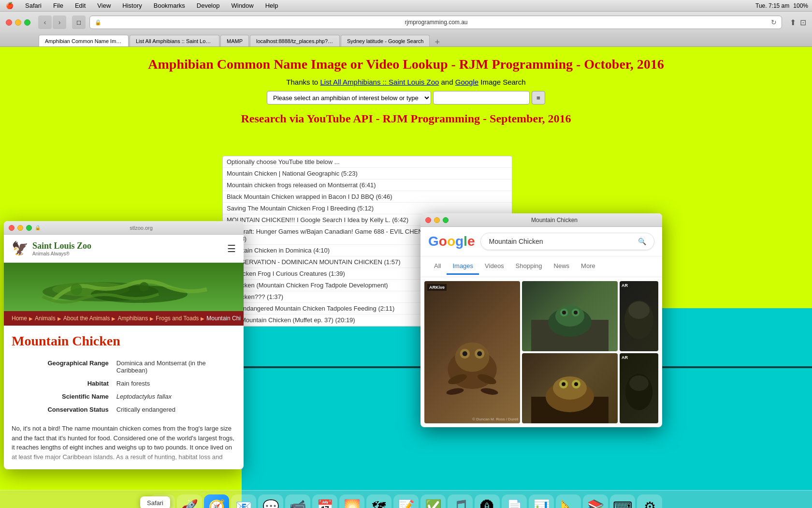 The image size is (812, 508). I want to click on google-nav-shopping: Shopping, so click(529, 267).